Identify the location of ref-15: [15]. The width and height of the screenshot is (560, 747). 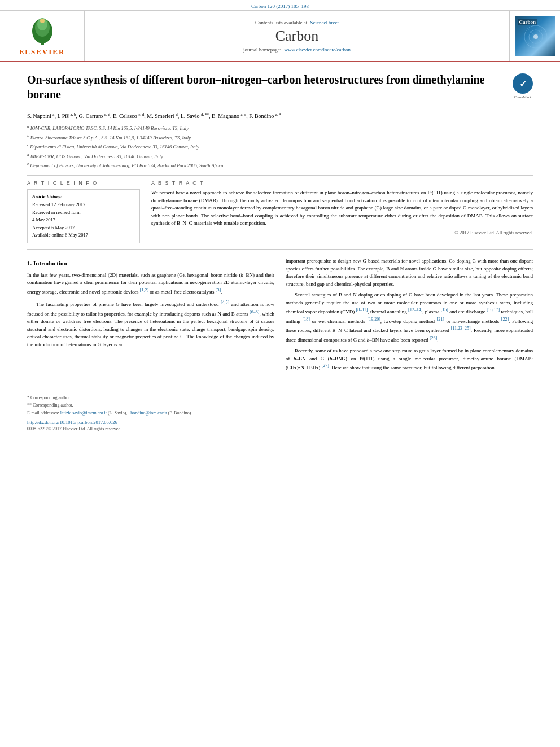
(445, 309).